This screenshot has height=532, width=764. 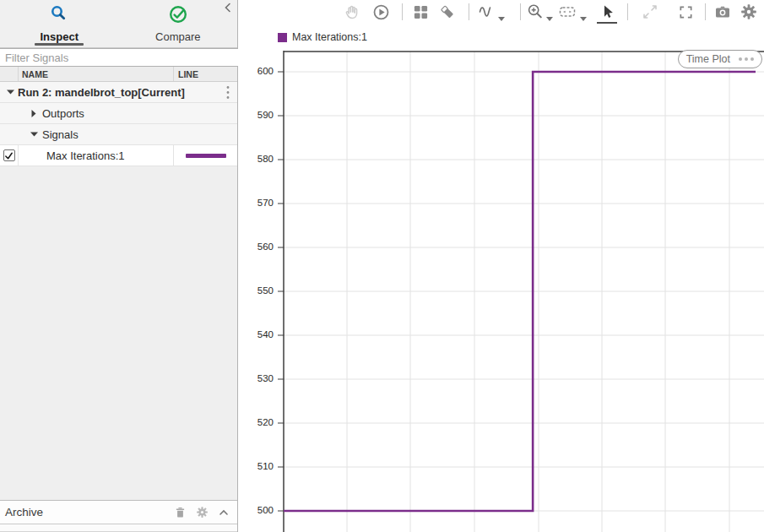 What do you see at coordinates (749, 12) in the screenshot?
I see `settings-gear-icon` at bounding box center [749, 12].